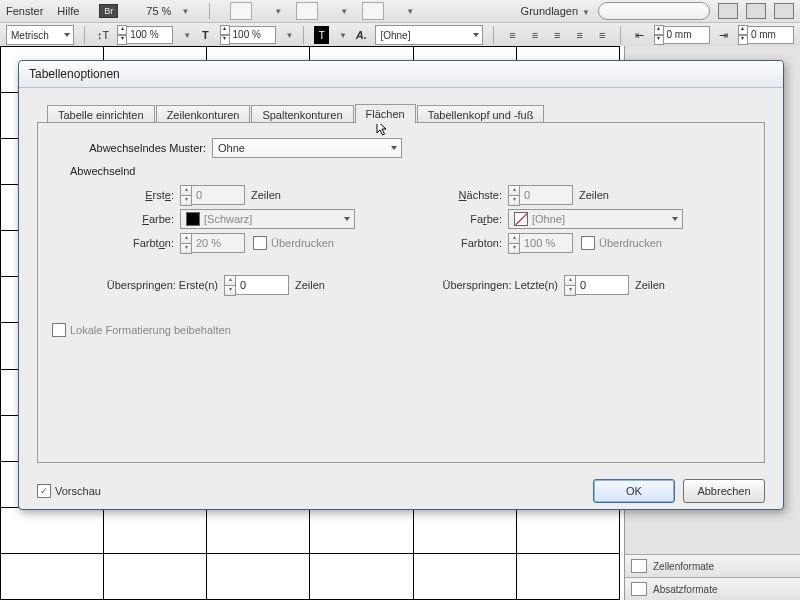 This screenshot has height=600, width=800. I want to click on left-color-label: Farbe:, so click(135, 219).